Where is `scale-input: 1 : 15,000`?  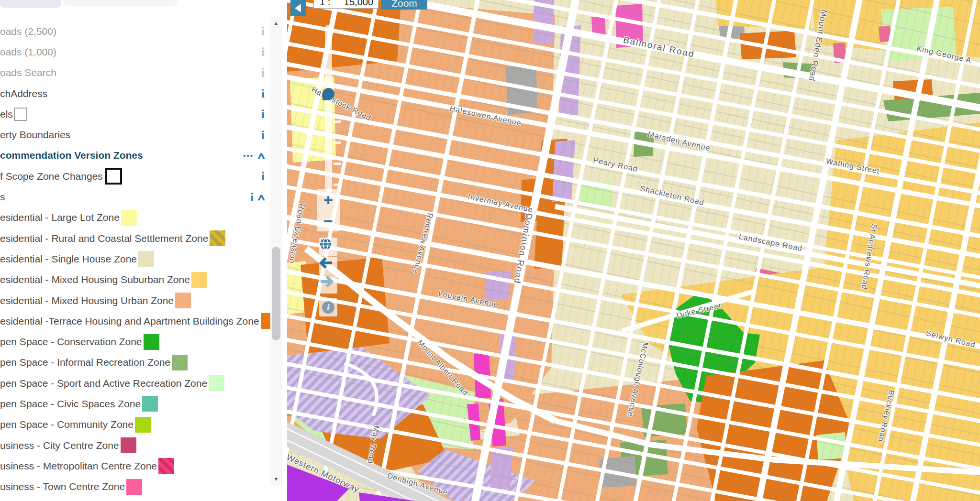 scale-input: 1 : 15,000 is located at coordinates (346, 4).